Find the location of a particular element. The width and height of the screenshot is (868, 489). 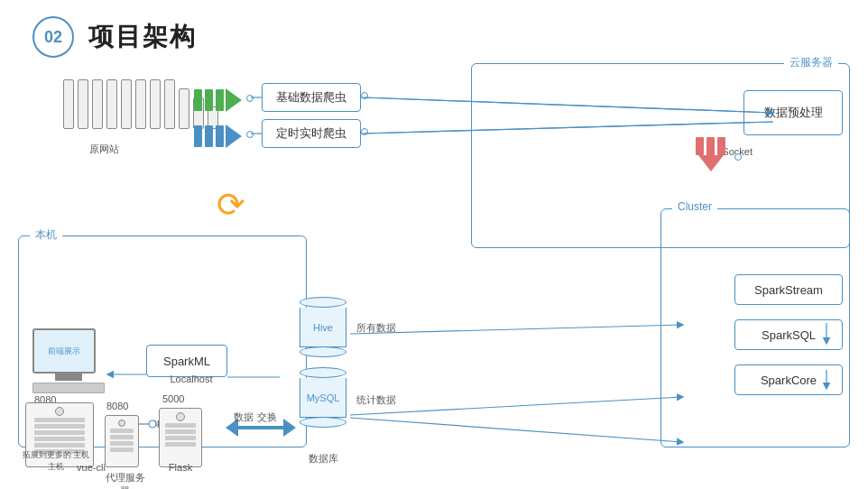

blue-arrow is located at coordinates (218, 136).